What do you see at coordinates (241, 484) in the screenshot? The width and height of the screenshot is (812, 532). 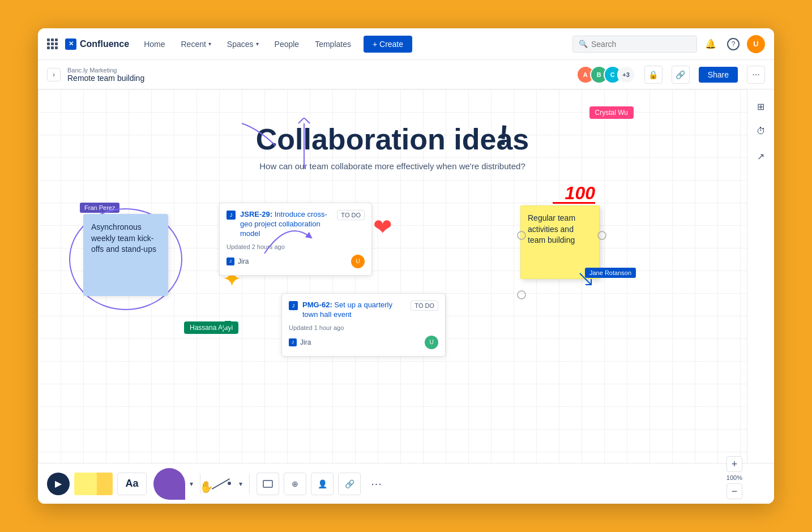 I see `line-tool-chevron: ▾` at bounding box center [241, 484].